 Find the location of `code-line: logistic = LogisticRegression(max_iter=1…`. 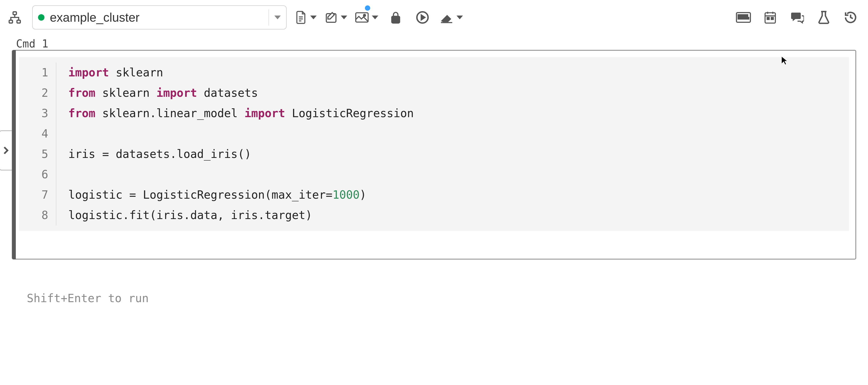

code-line: logistic = LogisticRegression(max_iter=1… is located at coordinates (241, 195).